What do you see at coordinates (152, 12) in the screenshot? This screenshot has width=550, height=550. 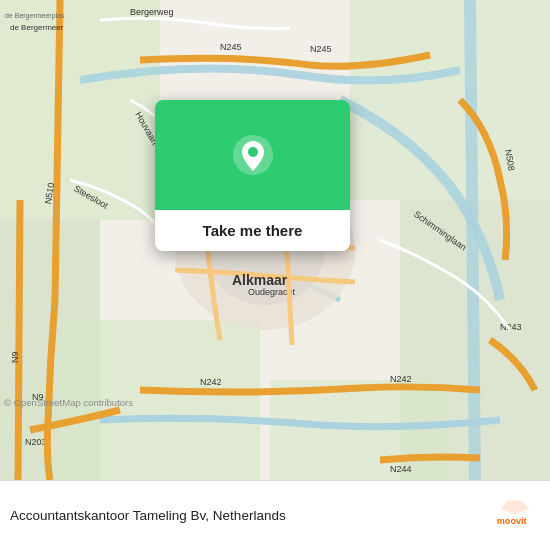 I see `svg-text: Bergerweg` at bounding box center [152, 12].